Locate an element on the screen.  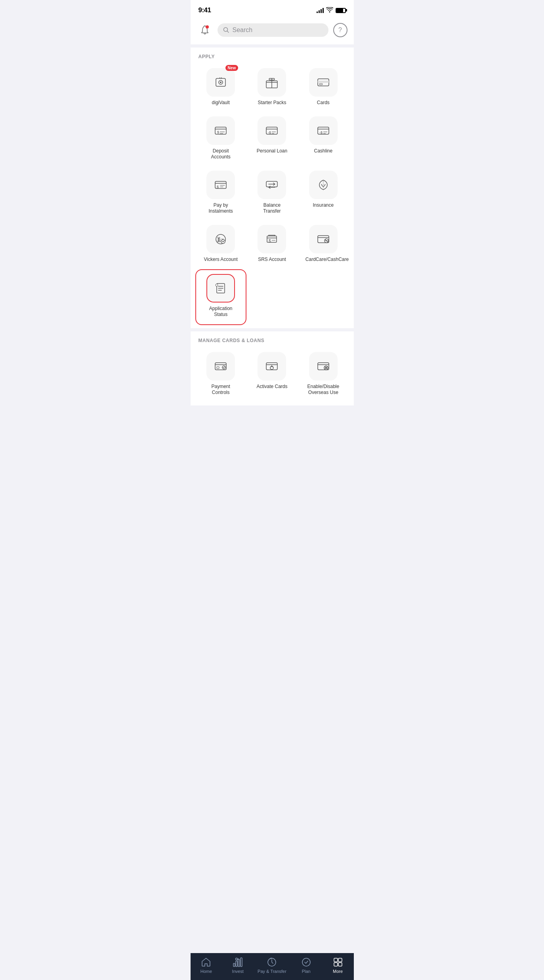
apply-icon-box-payByInstalments: $ is located at coordinates (221, 185).